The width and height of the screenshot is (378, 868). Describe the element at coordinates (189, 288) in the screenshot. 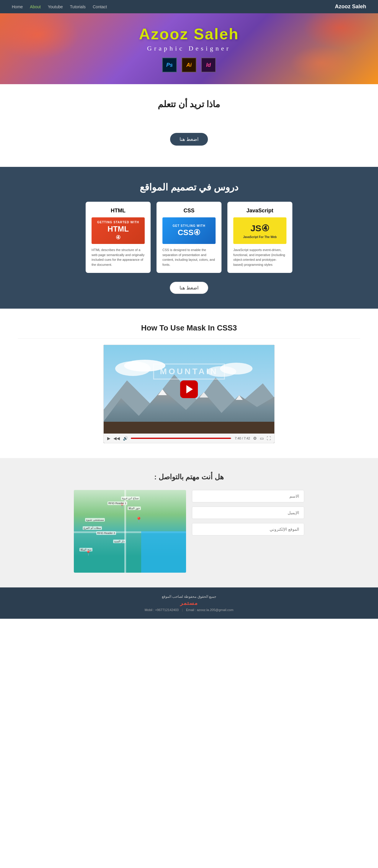

I see `webdesign-button: اضغط هنا` at that location.